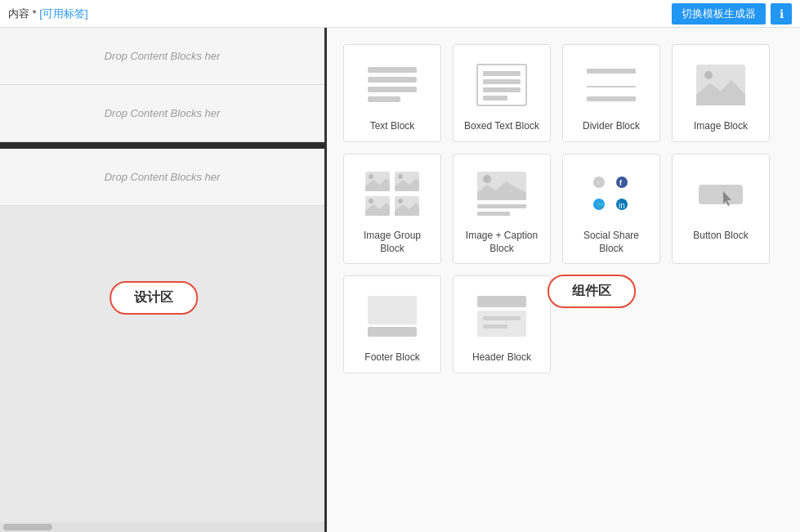 This screenshot has height=532, width=800. I want to click on switch-template-button: 切换模板生成器, so click(719, 14).